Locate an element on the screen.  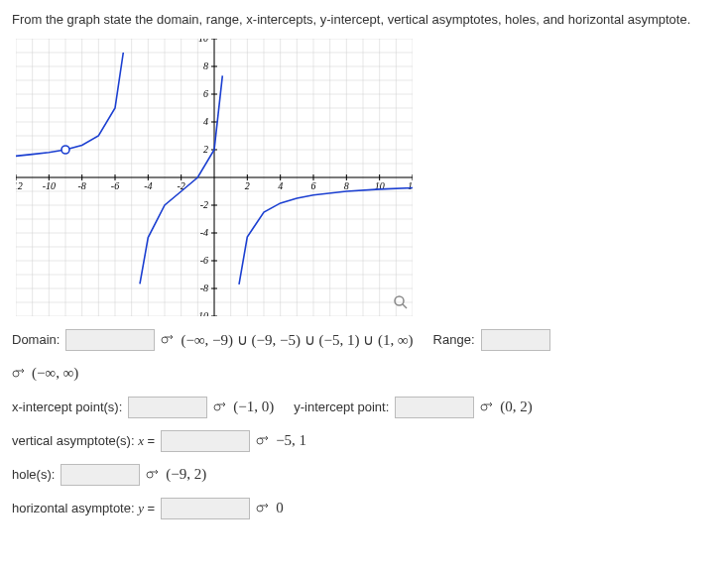
svg-text: -12 is located at coordinates (20, 186).